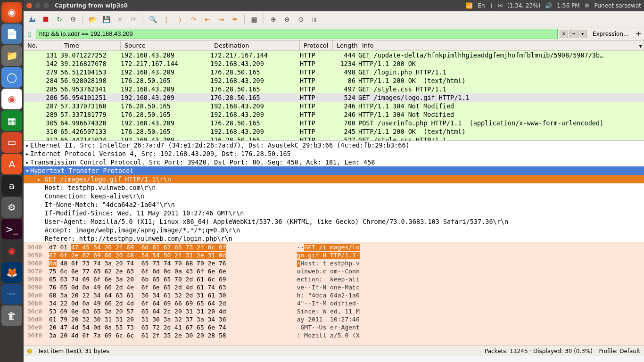 This screenshot has height=362, width=644. What do you see at coordinates (334, 205) in the screenshot?
I see `detail-row: If-None-Match: "4dca64a2-1a04"\r\n` at bounding box center [334, 205].